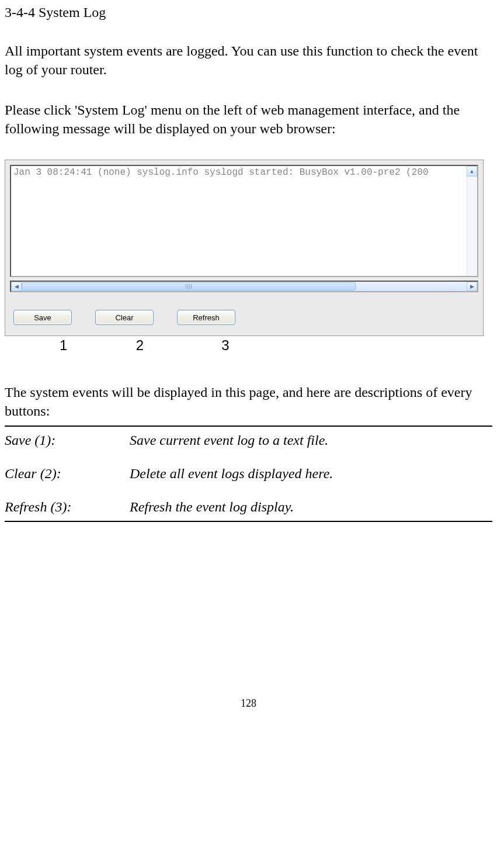 Image resolution: width=504 pixels, height=868 pixels. Describe the element at coordinates (67, 473) in the screenshot. I see `desc-clear-label: Clear (2):` at that location.